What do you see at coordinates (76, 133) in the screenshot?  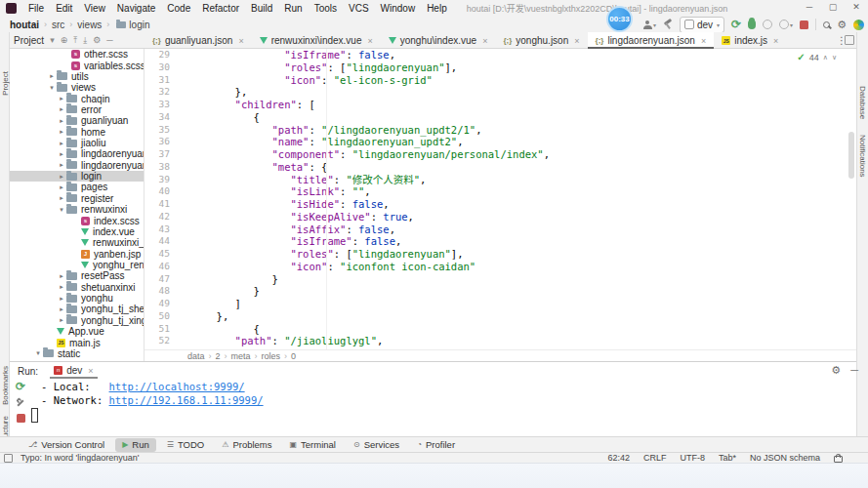 I see `tree-item-home: ▸home` at bounding box center [76, 133].